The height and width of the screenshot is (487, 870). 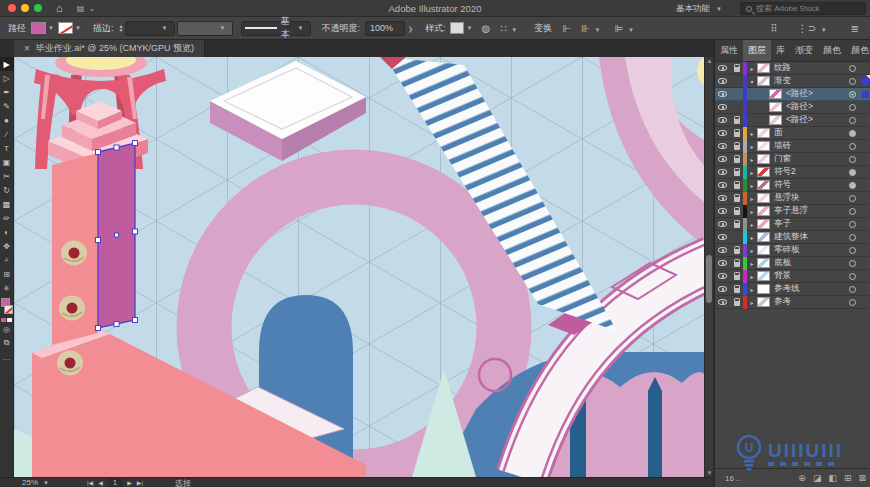 I want to click on previous-artboard-button: ◀, so click(x=100, y=482).